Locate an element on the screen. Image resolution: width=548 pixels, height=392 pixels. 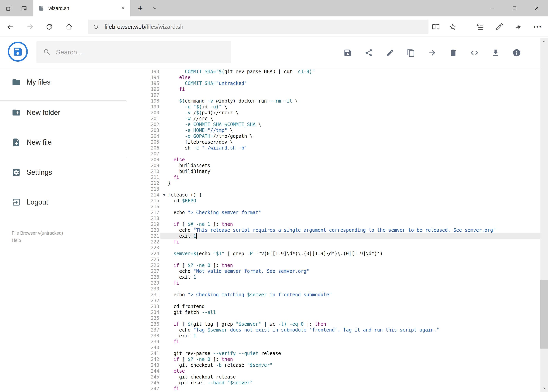
code-line: 240 is located at coordinates (333, 348).